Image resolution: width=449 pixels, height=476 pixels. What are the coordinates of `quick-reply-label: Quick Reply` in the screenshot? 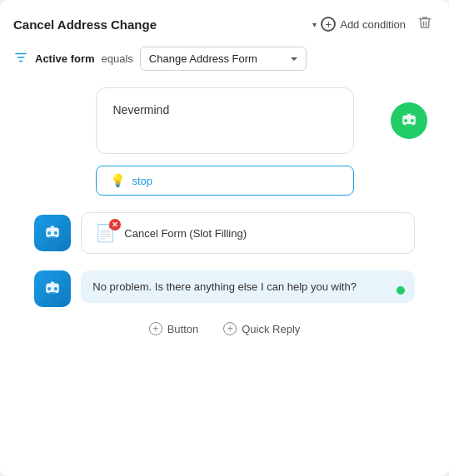 It's located at (271, 330).